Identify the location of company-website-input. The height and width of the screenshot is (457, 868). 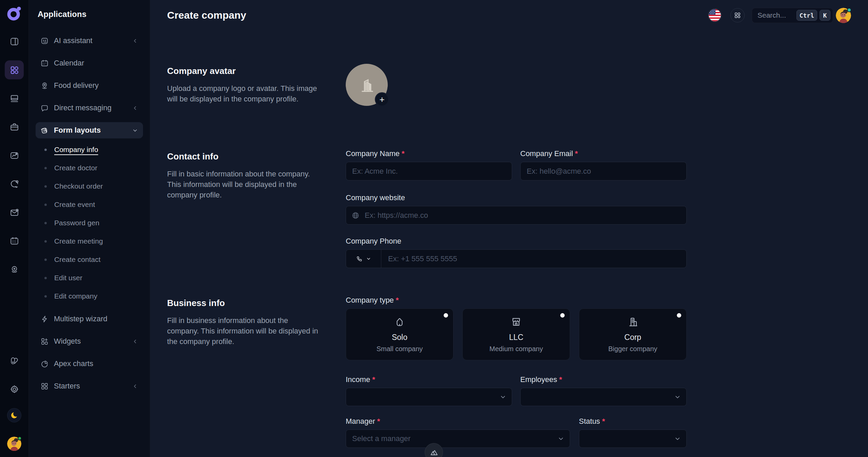
(516, 215).